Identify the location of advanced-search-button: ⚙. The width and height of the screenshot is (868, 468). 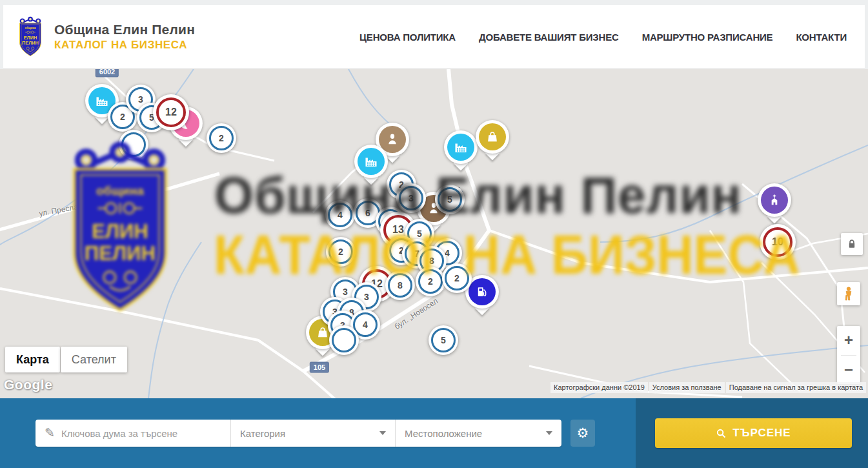
(583, 433).